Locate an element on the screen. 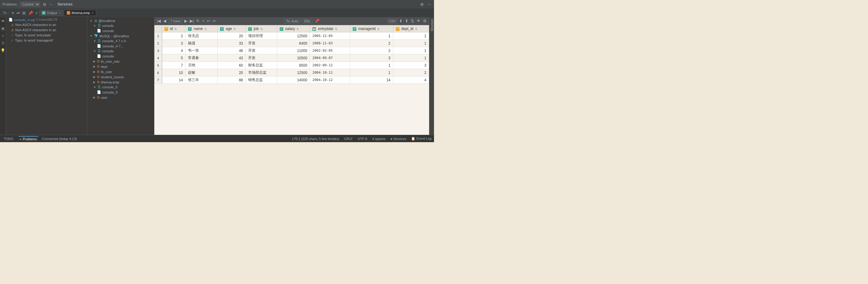 The width and height of the screenshot is (868, 284). problems-tab: ● Problems is located at coordinates (28, 139).